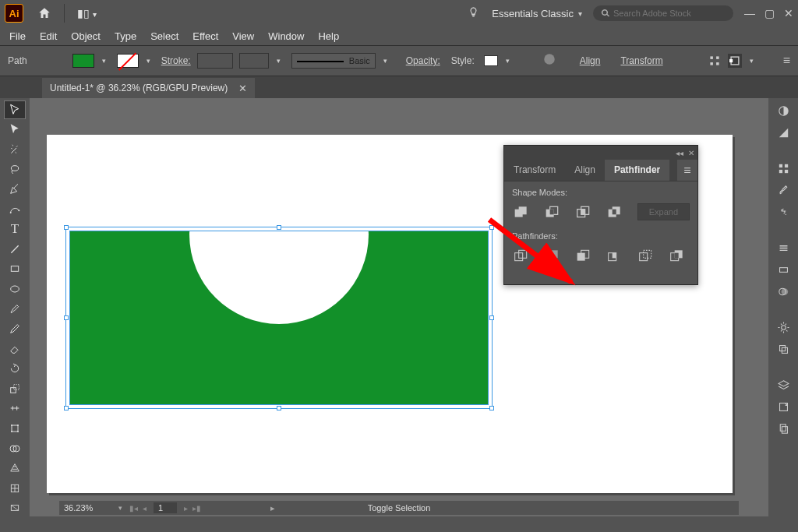  What do you see at coordinates (15, 270) in the screenshot?
I see `rectangle-tool` at bounding box center [15, 270].